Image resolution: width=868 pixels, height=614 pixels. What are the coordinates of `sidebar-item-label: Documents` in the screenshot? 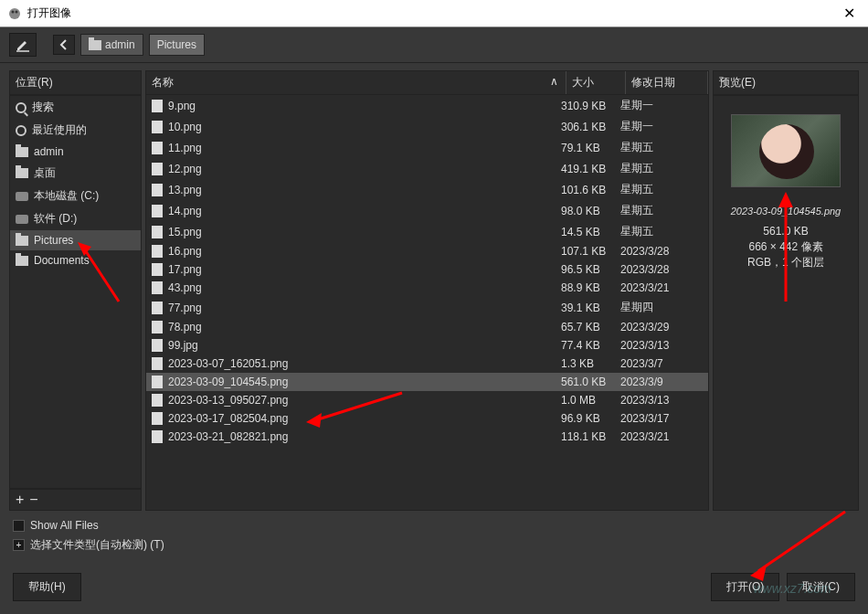 It's located at (62, 260).